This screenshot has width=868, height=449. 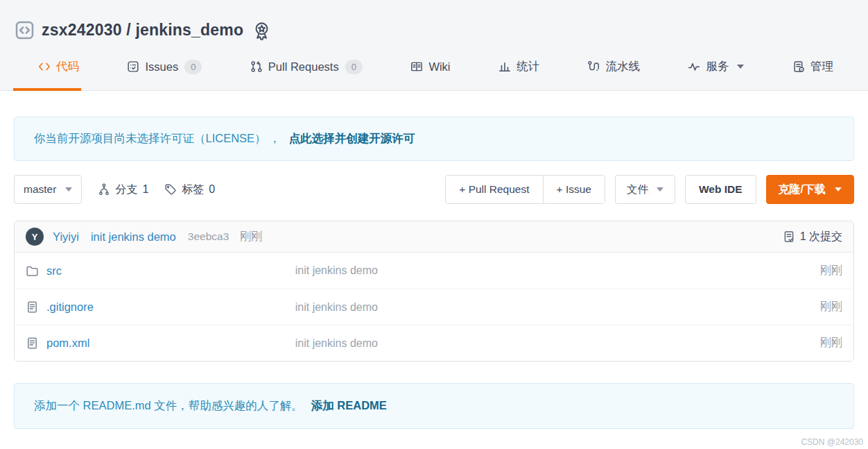 I want to click on commits-count-label: 1 次提交, so click(x=821, y=237).